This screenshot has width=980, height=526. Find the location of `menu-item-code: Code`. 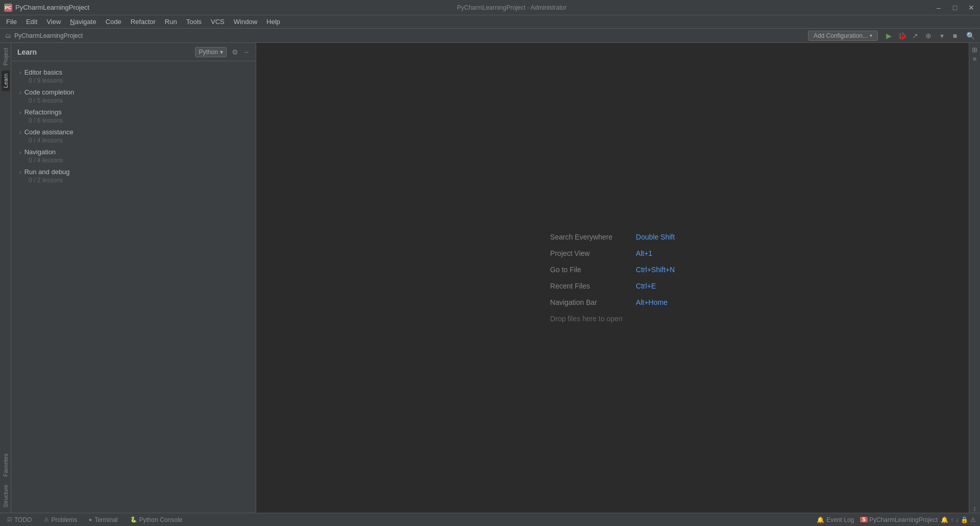

menu-item-code: Code is located at coordinates (113, 21).